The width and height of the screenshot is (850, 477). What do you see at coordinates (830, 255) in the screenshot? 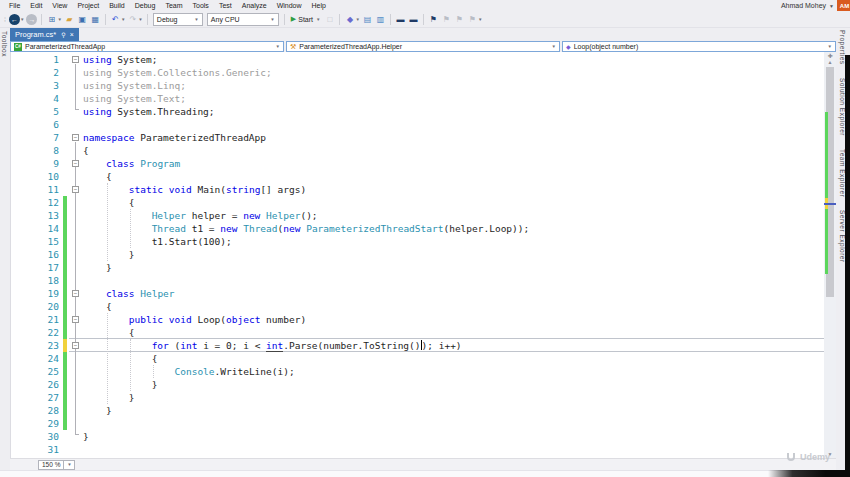
I see `vertical-scrollbar: ✚ ▲ ▼` at bounding box center [830, 255].